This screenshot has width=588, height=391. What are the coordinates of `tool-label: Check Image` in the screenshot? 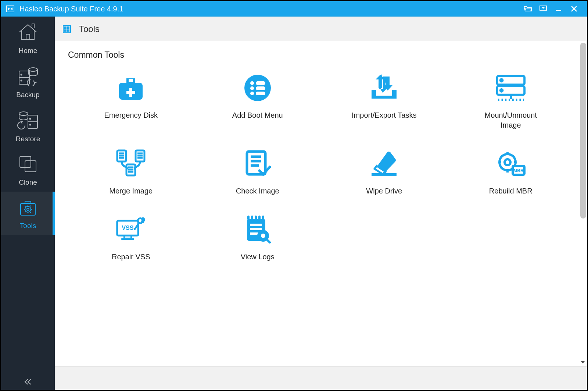 It's located at (258, 191).